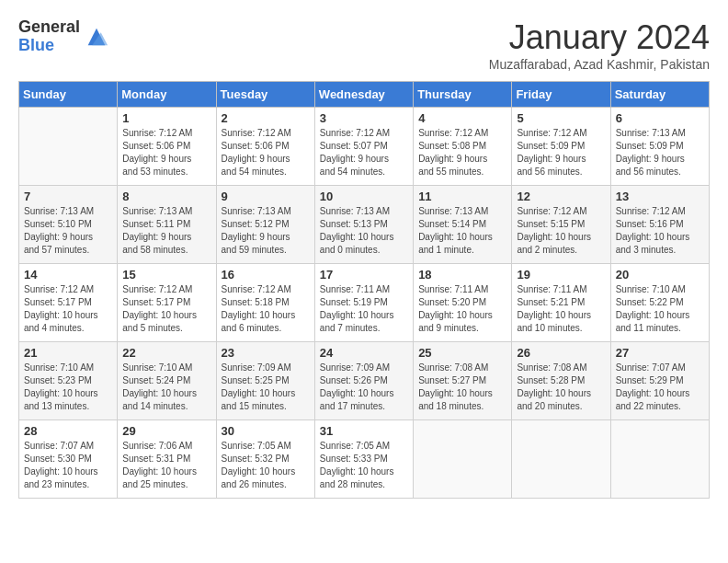 The width and height of the screenshot is (728, 563). Describe the element at coordinates (561, 381) in the screenshot. I see `calendar-cell: 26Sunrise: 7:08 AMSunset: 5:28 PMDayligh…` at that location.